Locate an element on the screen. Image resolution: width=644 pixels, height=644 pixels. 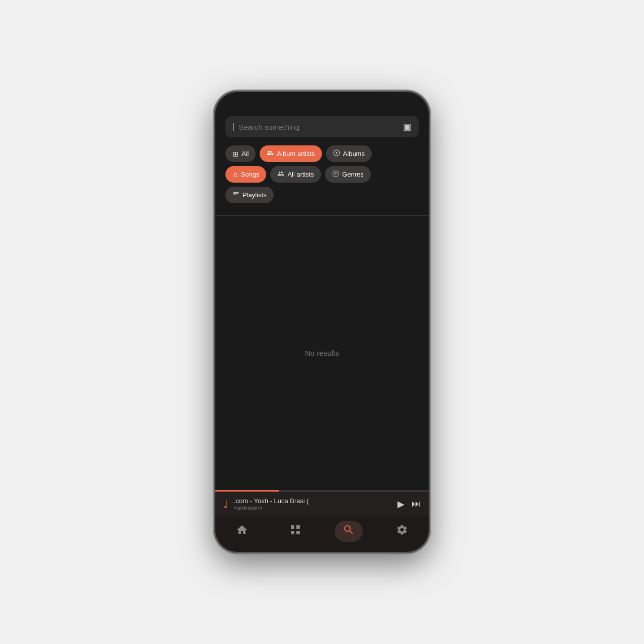
home-icon is located at coordinates (242, 531).